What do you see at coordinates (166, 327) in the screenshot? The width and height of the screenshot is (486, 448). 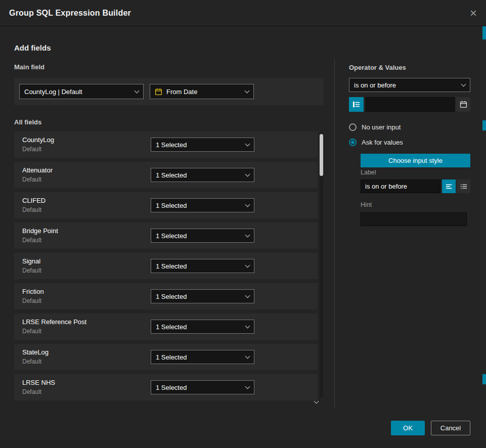 I see `field-row: LRSE Reference Post Default 1 Selected` at bounding box center [166, 327].